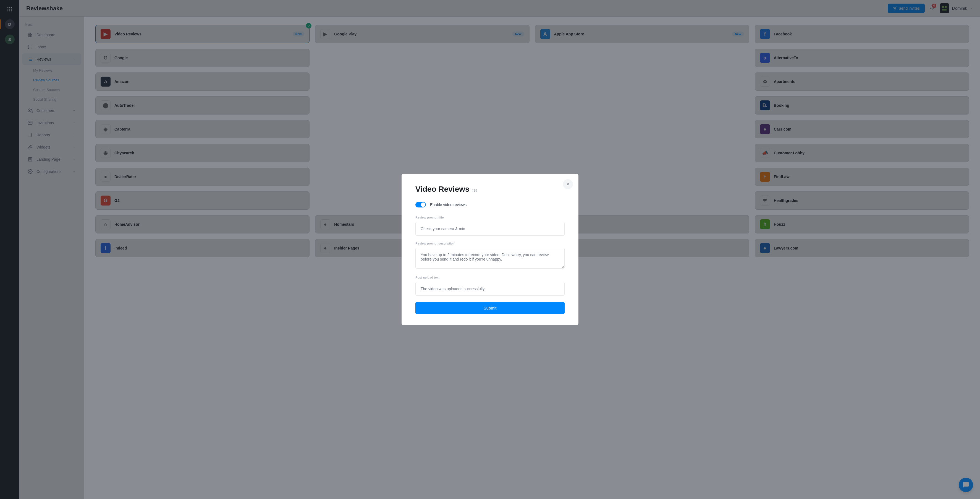 This screenshot has width=980, height=499. Describe the element at coordinates (421, 205) in the screenshot. I see `enable-toggle` at that location.